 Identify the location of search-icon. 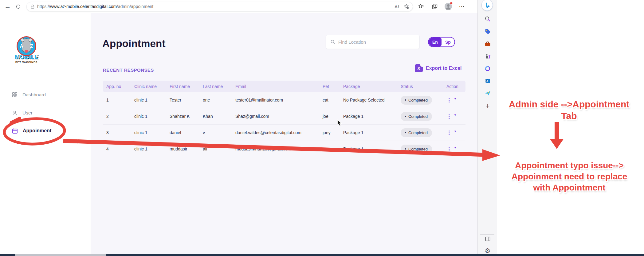
(333, 42).